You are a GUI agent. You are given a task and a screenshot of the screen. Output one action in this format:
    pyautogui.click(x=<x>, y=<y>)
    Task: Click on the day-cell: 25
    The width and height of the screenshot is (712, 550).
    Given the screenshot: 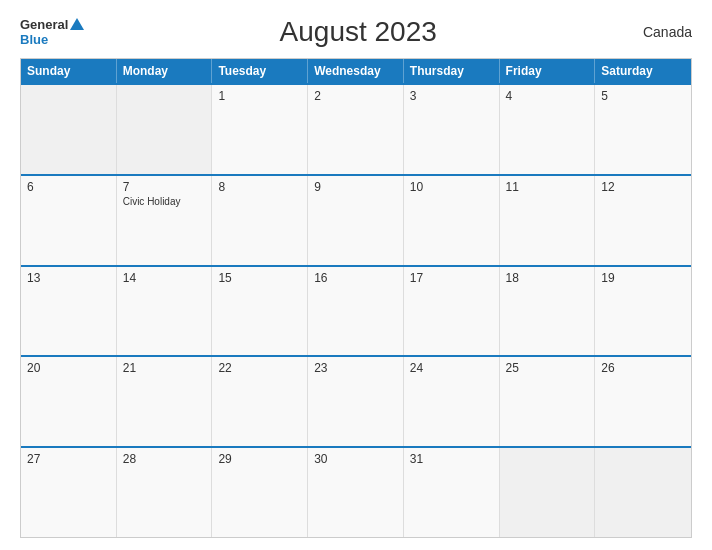 What is the action you would take?
    pyautogui.click(x=548, y=402)
    